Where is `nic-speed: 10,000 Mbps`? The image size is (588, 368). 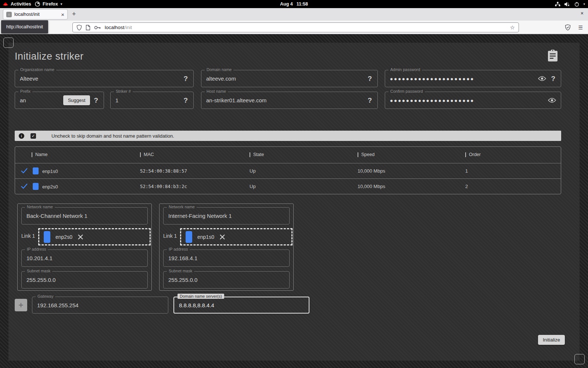
nic-speed: 10,000 Mbps is located at coordinates (371, 171).